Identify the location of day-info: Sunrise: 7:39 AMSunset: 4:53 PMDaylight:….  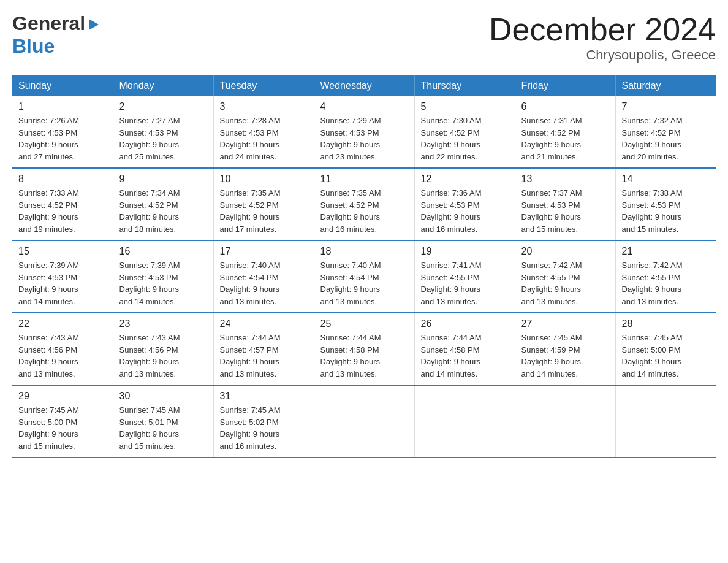
(163, 283).